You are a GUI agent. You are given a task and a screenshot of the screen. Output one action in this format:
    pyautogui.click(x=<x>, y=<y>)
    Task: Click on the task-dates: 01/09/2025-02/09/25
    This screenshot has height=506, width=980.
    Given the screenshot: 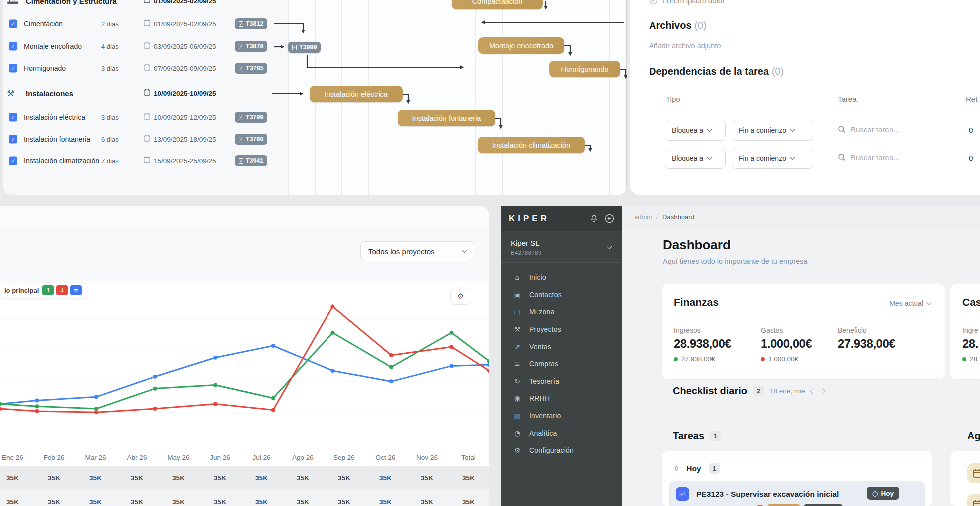 What is the action you would take?
    pyautogui.click(x=185, y=24)
    